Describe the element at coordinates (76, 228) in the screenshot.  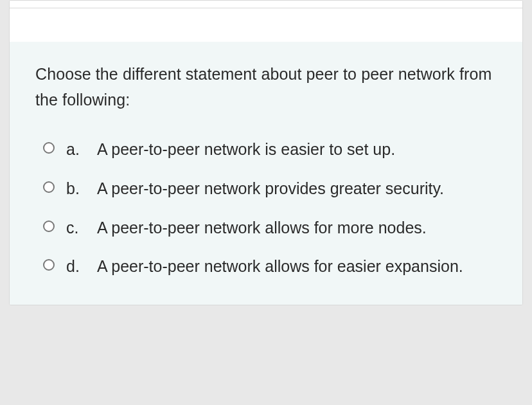
I see `option-letter: c.` at that location.